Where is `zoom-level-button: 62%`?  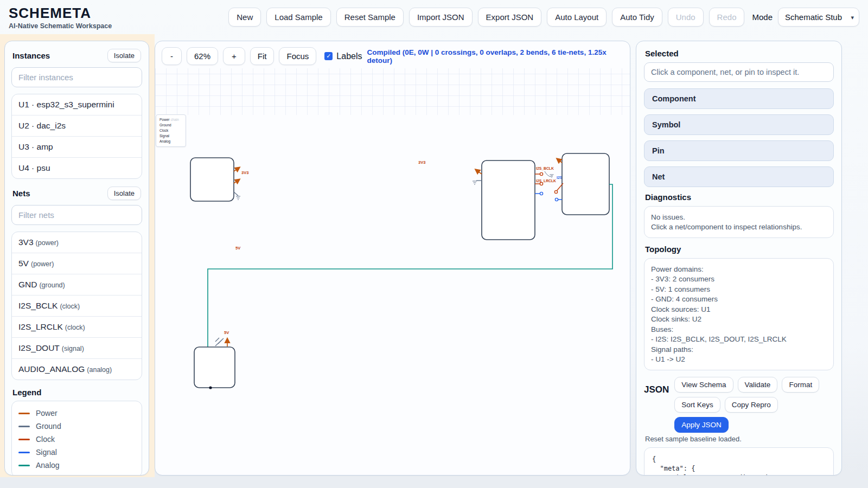
zoom-level-button: 62% is located at coordinates (202, 56).